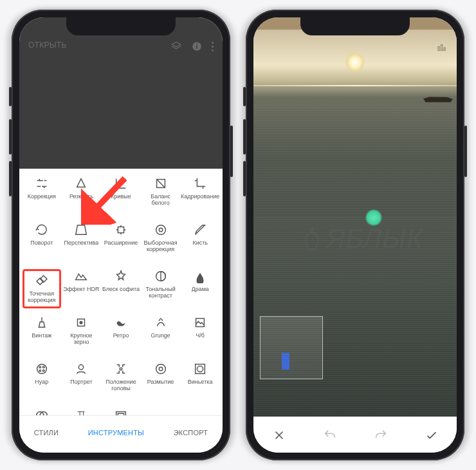 The width and height of the screenshot is (476, 470). I want to click on tool-размытие: Размытие, so click(161, 373).